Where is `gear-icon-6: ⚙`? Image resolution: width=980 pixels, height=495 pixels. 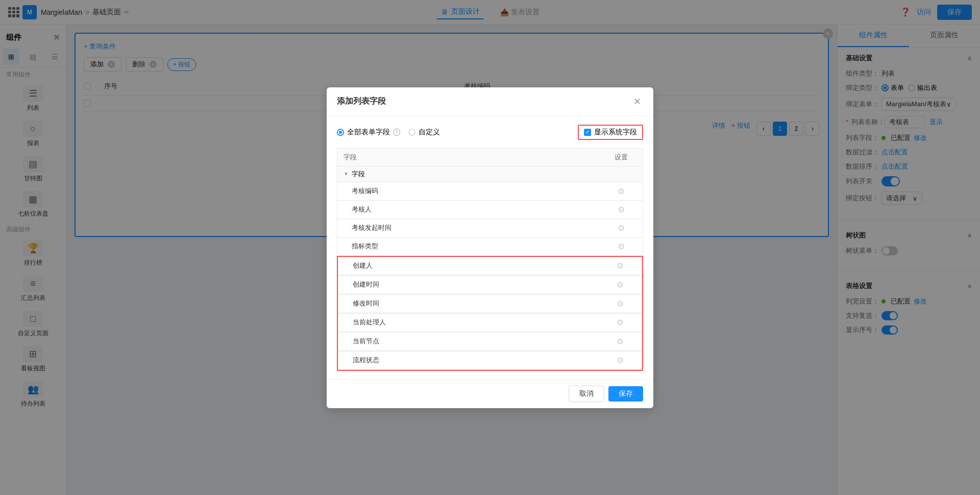
gear-icon-6: ⚙ is located at coordinates (620, 303).